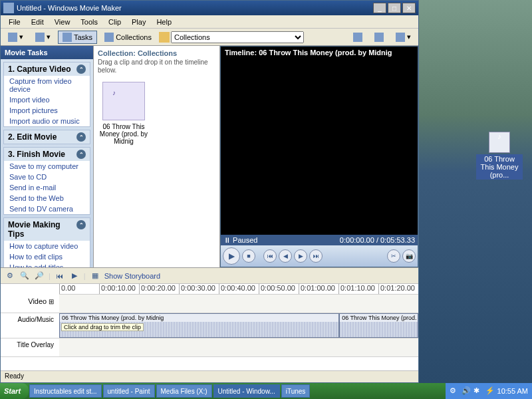  Describe the element at coordinates (398, 289) in the screenshot. I see `ruler-tick: 0:01:20.00` at that location.